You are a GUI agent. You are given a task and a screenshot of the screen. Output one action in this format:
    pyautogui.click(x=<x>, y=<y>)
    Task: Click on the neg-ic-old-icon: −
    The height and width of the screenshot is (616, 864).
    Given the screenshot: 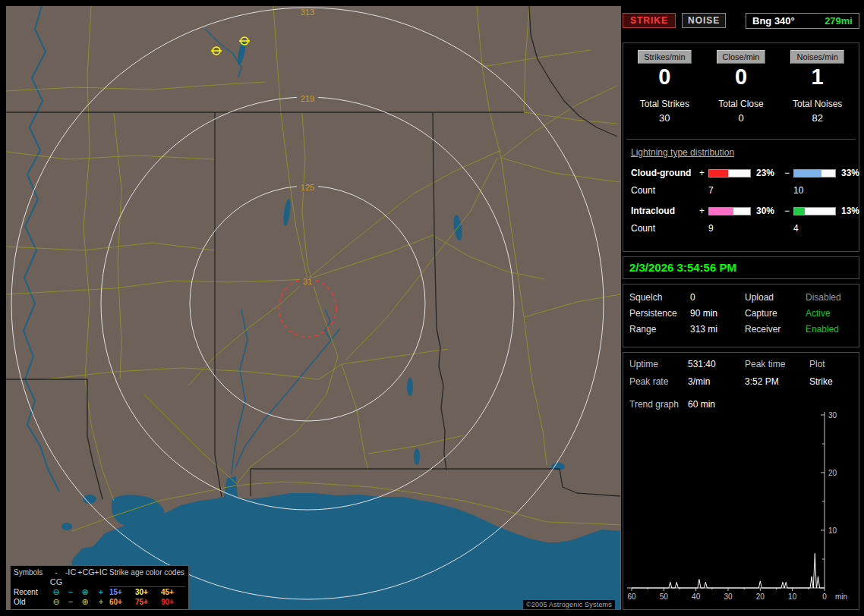 What is the action you would take?
    pyautogui.click(x=71, y=602)
    